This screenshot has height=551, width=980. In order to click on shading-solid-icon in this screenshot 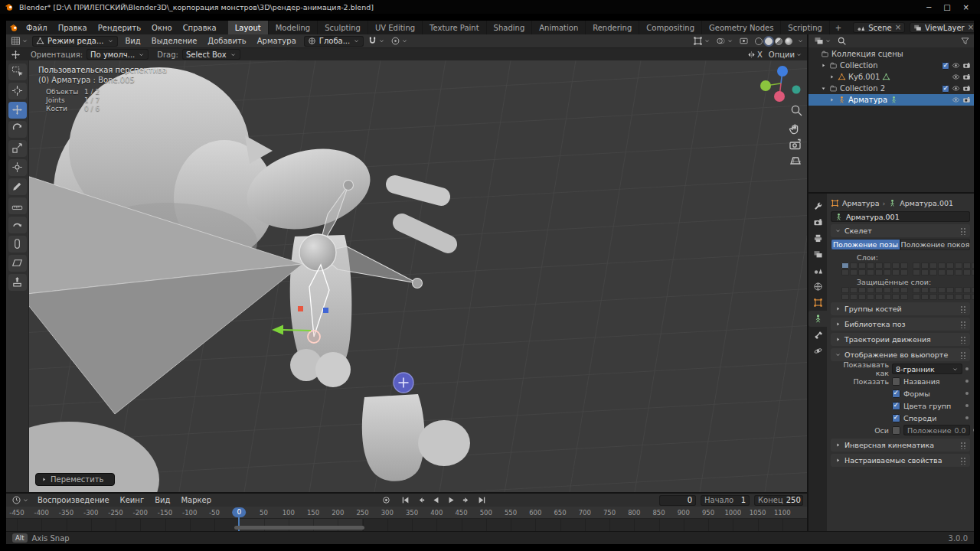, I will do `click(769, 41)`.